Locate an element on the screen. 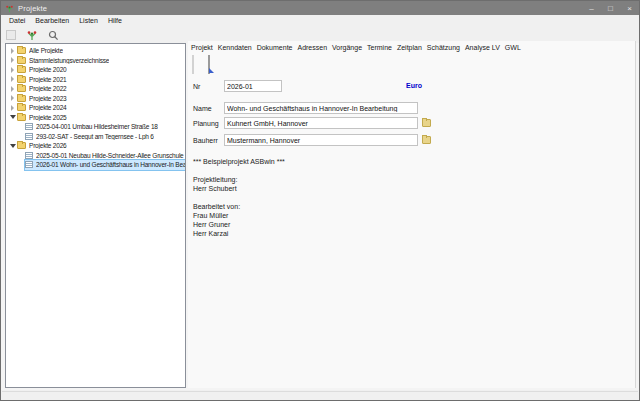  tree-item: 293-02-SAT - Seegut am Tegernsee - Lph 6 is located at coordinates (96, 137).